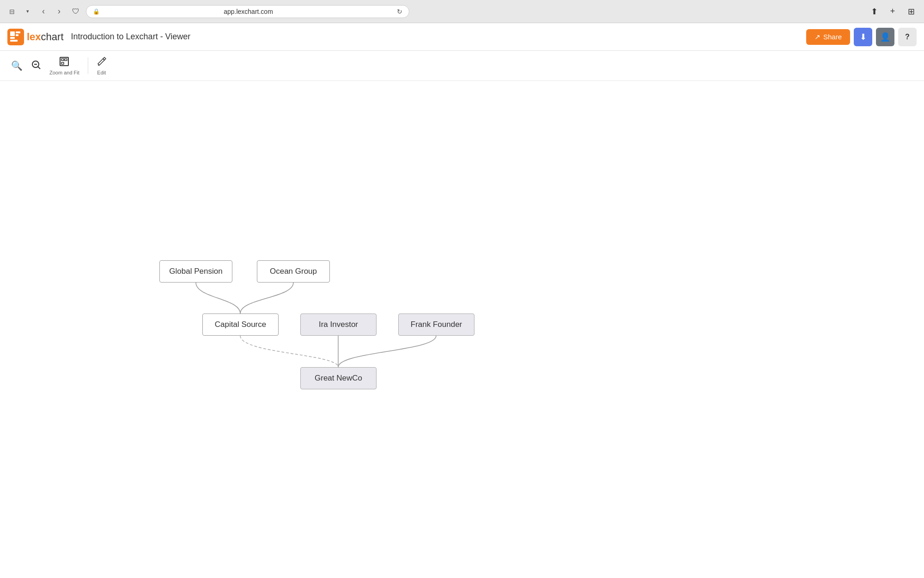 The width and height of the screenshot is (924, 578). Describe the element at coordinates (131, 37) in the screenshot. I see `document-title: Introduction to Lexchart - Viewer` at that location.